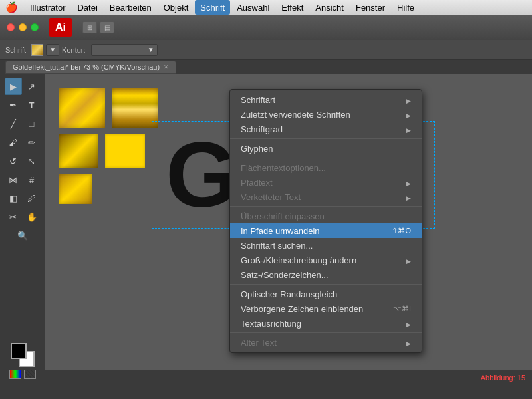 The image size is (532, 399). I want to click on rotate-tool: ↺, so click(13, 161).